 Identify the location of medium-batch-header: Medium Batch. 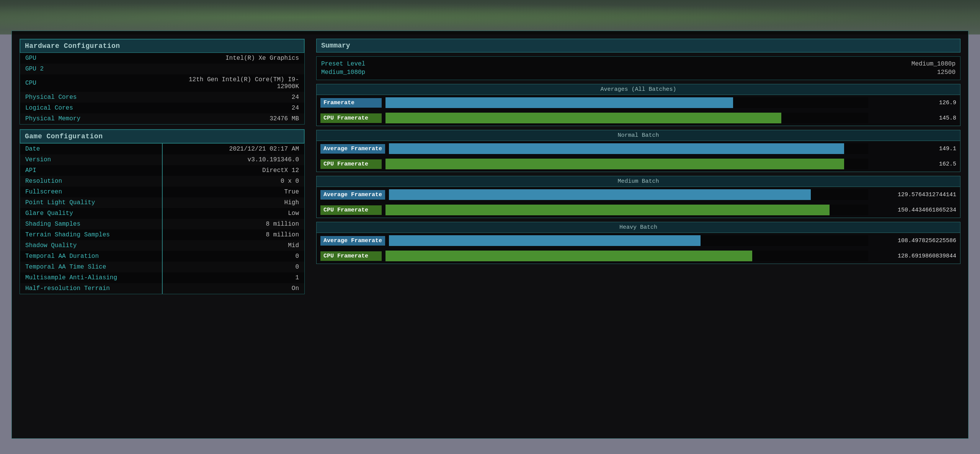
(639, 182).